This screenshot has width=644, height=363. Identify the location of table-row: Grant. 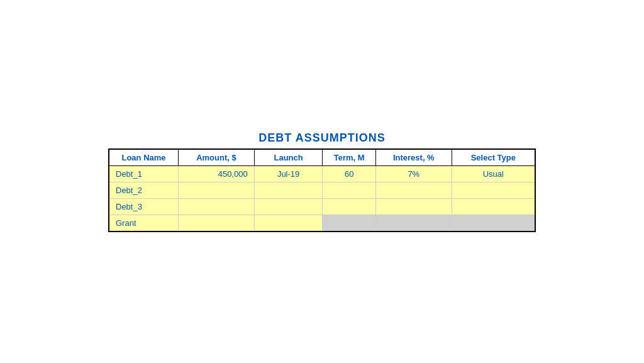
(322, 223).